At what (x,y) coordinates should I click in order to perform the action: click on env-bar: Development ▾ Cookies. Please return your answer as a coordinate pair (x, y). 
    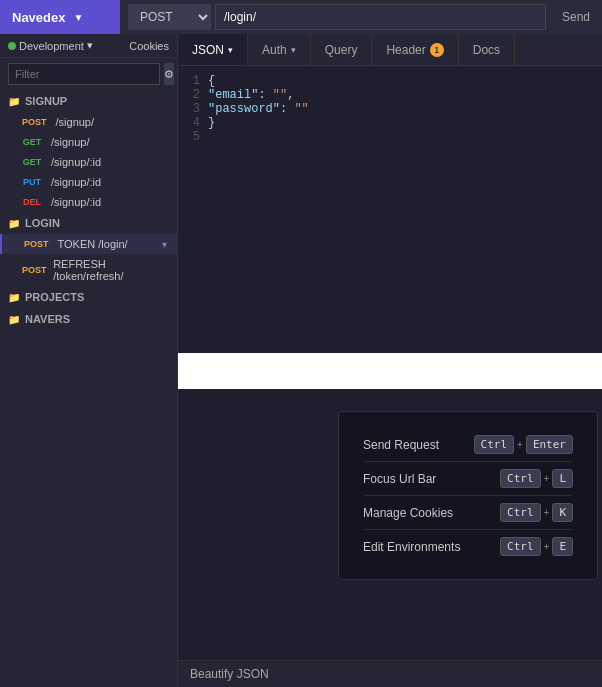
    Looking at the image, I should click on (88, 46).